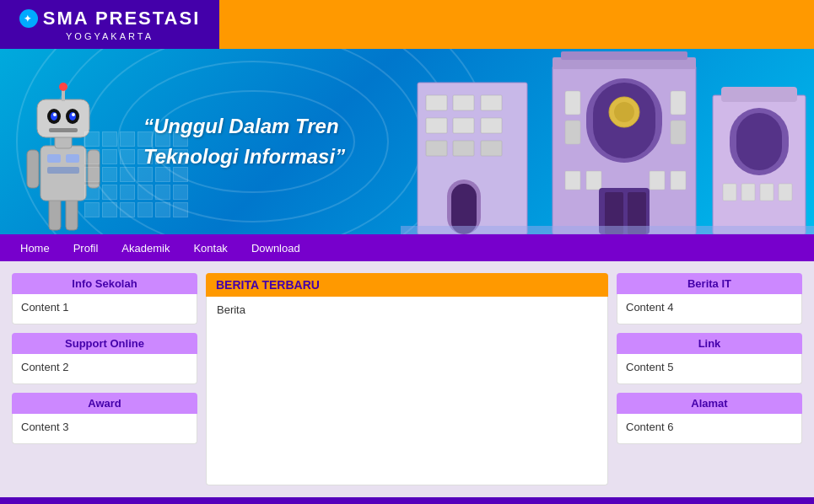  Describe the element at coordinates (121, 19) in the screenshot. I see `logo-text: SMA PRESTASI` at that location.